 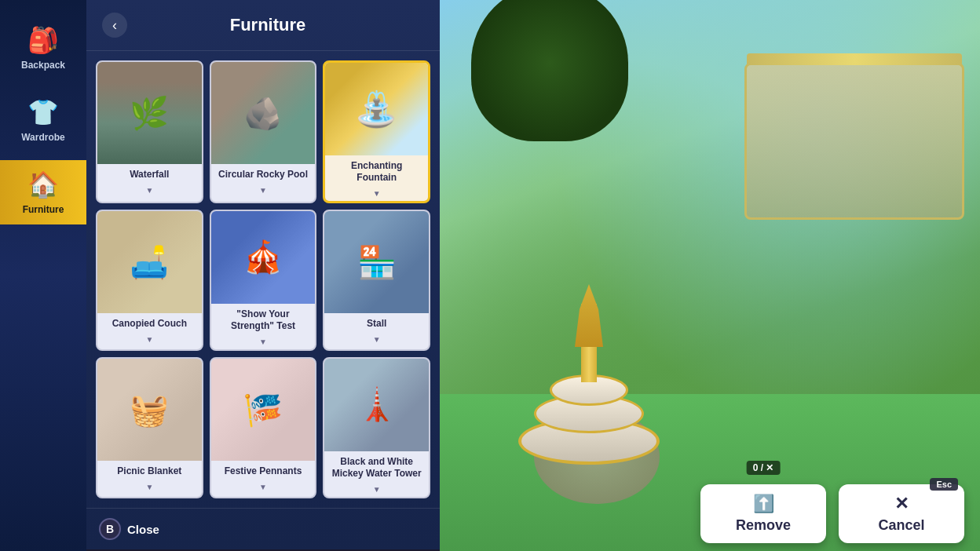 I want to click on chevron-couch: ▼, so click(x=149, y=339).